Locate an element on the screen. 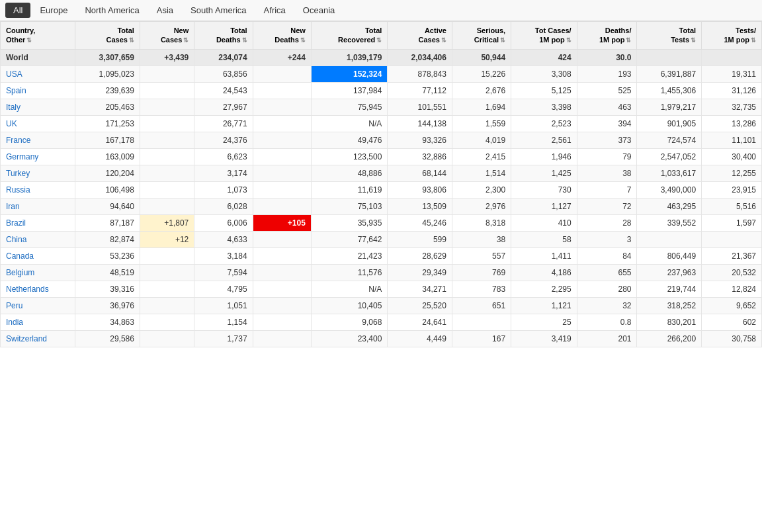  tab-africa: Africa is located at coordinates (275, 11).